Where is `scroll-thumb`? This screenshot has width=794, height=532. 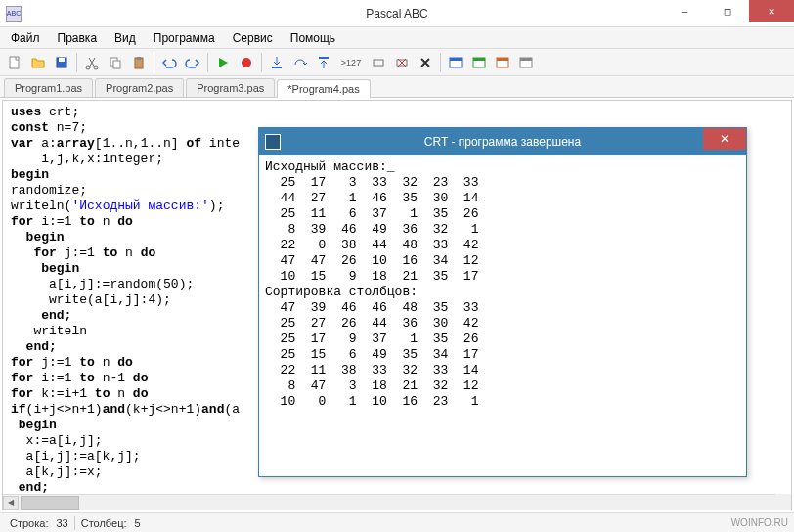
scroll-thumb is located at coordinates (50, 503).